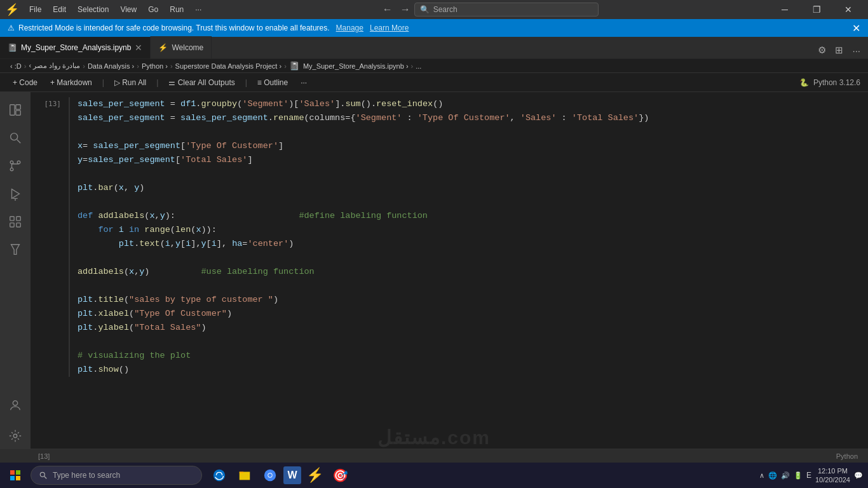 Image resolution: width=868 pixels, height=488 pixels. Describe the element at coordinates (53, 104) in the screenshot. I see `cell-number: [13]` at that location.